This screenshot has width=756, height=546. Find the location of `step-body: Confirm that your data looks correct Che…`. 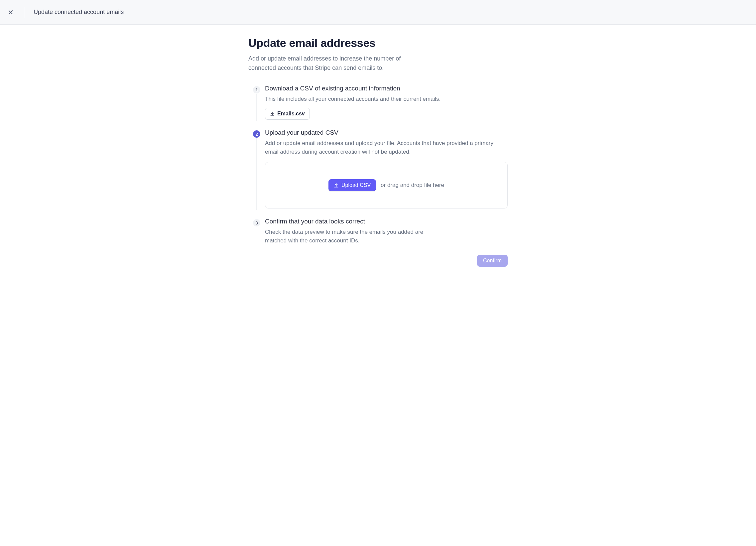

step-body: Confirm that your data looks correct Che… is located at coordinates (386, 231).